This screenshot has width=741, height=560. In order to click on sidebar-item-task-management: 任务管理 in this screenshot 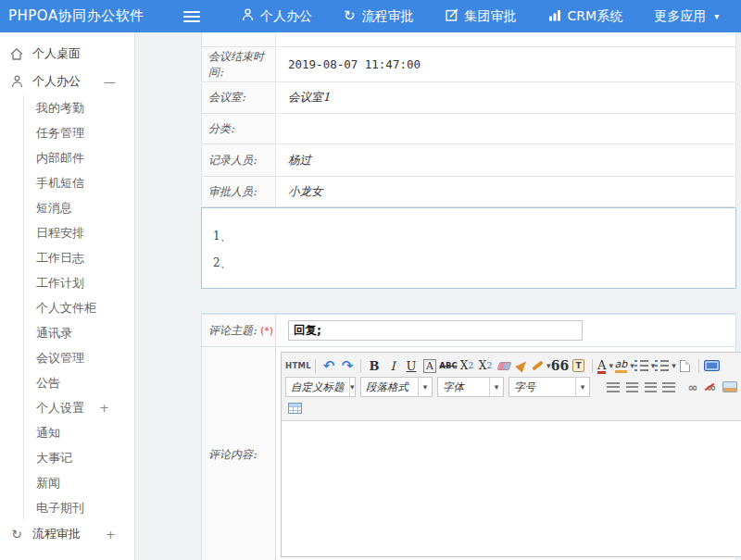, I will do `click(80, 133)`.